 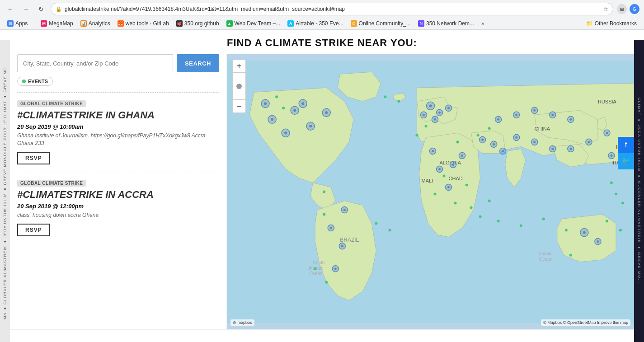 What do you see at coordinates (95, 23) in the screenshot?
I see `bookmark-analytics: 📊 Analytics` at bounding box center [95, 23].